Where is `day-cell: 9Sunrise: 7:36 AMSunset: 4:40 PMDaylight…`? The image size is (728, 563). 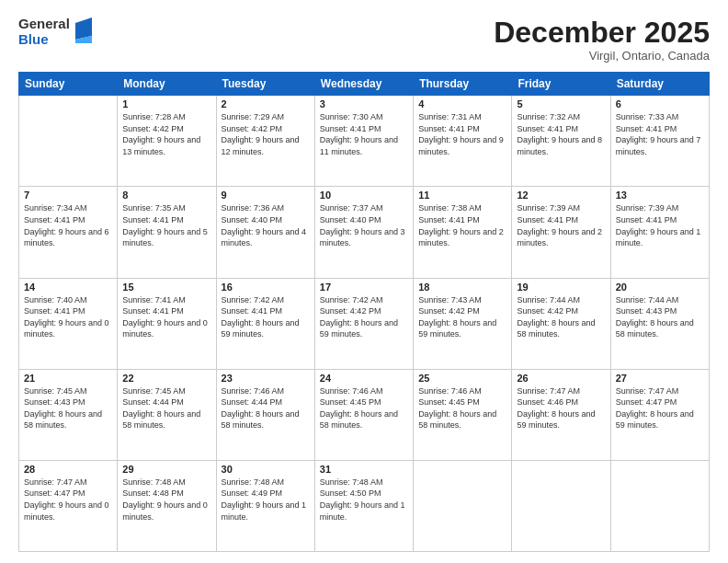
day-cell: 9Sunrise: 7:36 AMSunset: 4:40 PMDaylight… is located at coordinates (265, 232).